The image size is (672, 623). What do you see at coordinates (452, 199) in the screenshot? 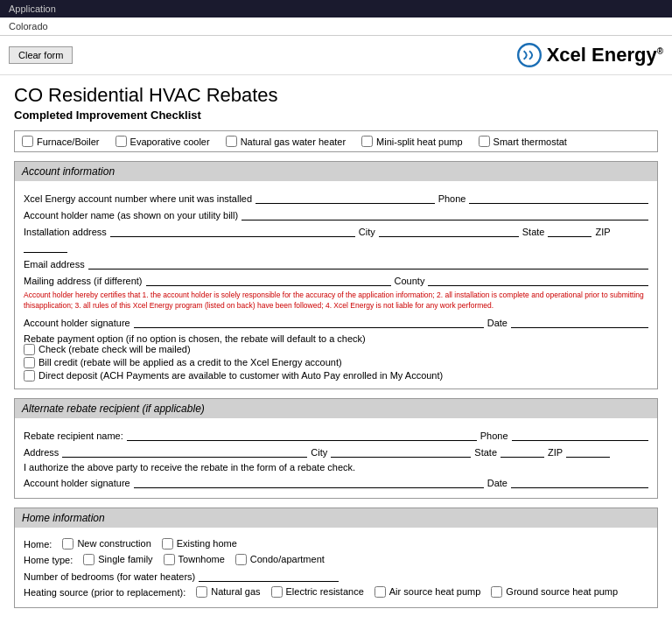
I see `phone-label: Phone` at bounding box center [452, 199].